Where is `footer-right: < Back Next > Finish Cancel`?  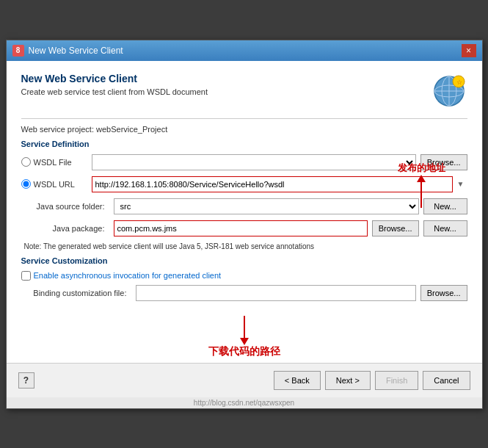
footer-right: < Back Next > Finish Cancel is located at coordinates (372, 380).